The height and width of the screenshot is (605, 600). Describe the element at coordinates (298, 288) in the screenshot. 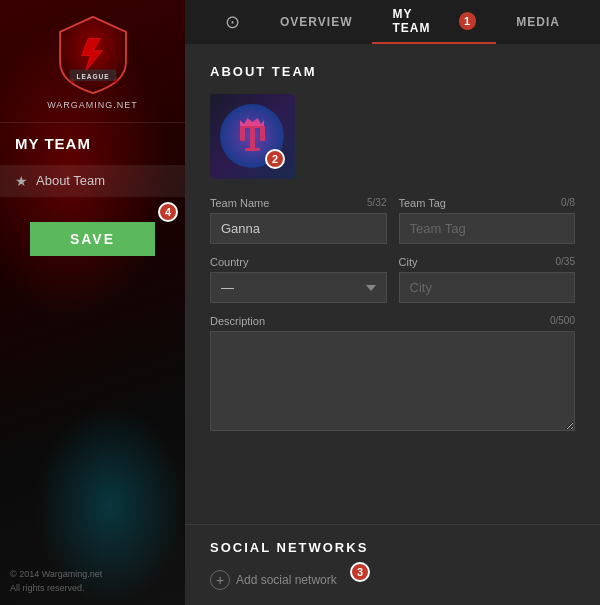

I see `country-select: —` at that location.